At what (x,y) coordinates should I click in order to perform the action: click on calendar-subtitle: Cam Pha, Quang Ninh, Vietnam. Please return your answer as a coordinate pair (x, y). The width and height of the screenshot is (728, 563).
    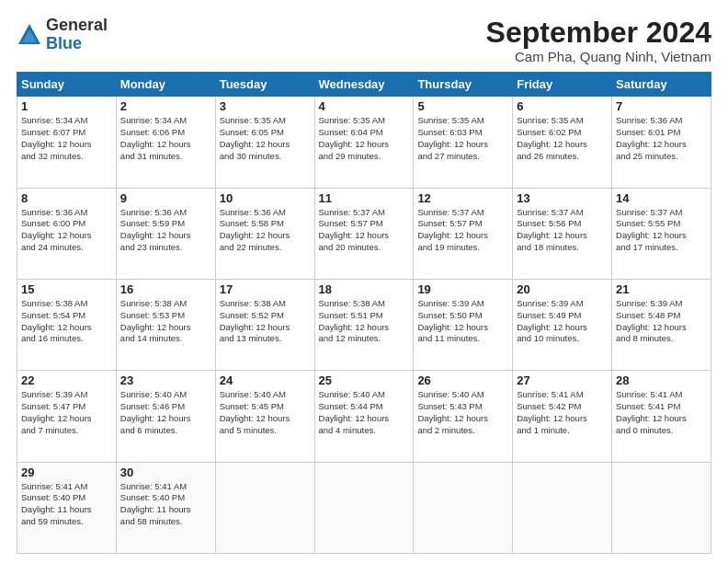
    Looking at the image, I should click on (599, 57).